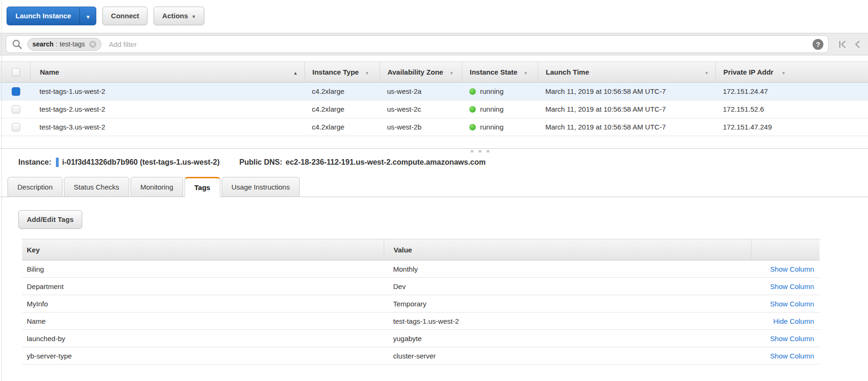 Image resolution: width=868 pixels, height=381 pixels. I want to click on column-header-name-label: Name, so click(50, 72).